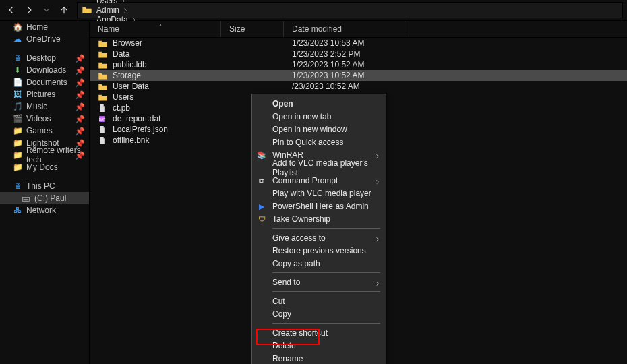  I want to click on file-name: offline.bnk, so click(131, 140).